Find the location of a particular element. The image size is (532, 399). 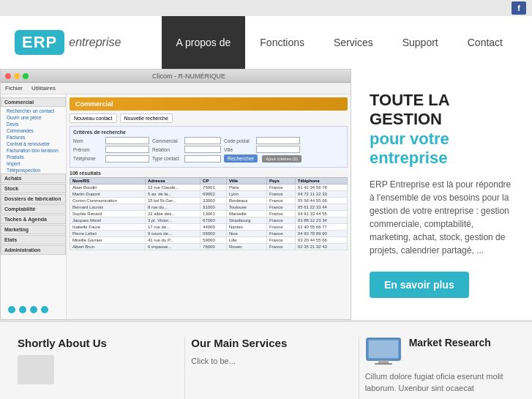

sidebar-item-ouvrir: Ouvrir une pièce is located at coordinates (34, 117).